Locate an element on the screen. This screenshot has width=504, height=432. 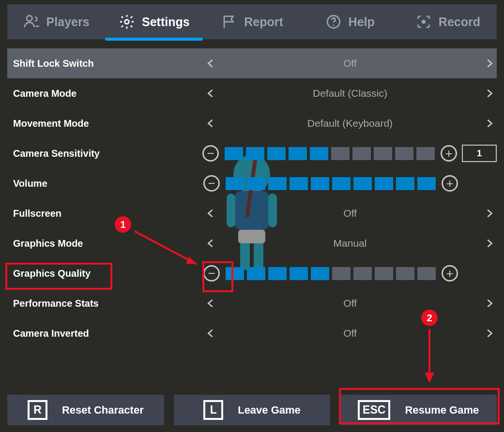
prev-camera_mode-button is located at coordinates (211, 93).